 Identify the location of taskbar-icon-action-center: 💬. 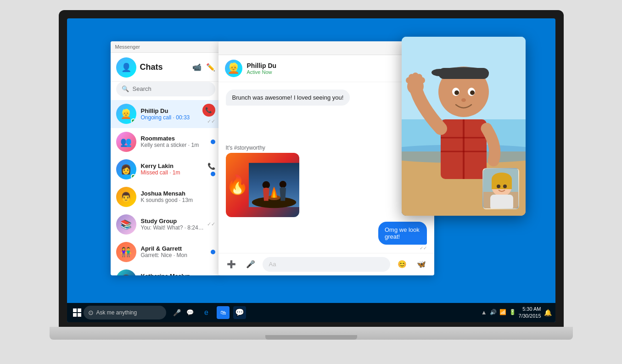
(190, 313).